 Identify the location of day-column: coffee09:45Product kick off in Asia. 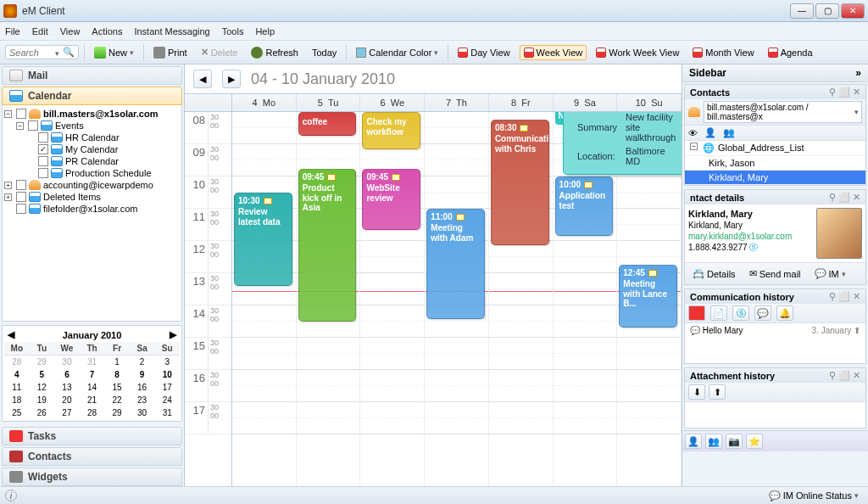
(329, 299).